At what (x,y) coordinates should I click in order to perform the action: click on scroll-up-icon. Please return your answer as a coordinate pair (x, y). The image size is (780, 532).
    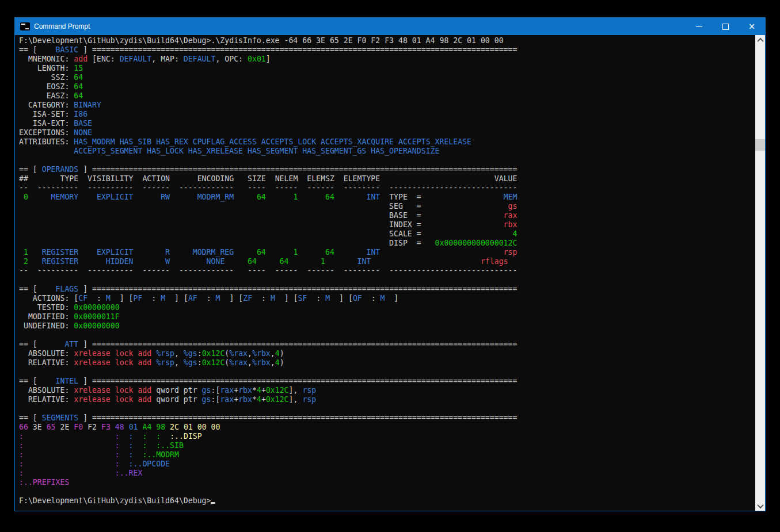
    Looking at the image, I should click on (760, 40).